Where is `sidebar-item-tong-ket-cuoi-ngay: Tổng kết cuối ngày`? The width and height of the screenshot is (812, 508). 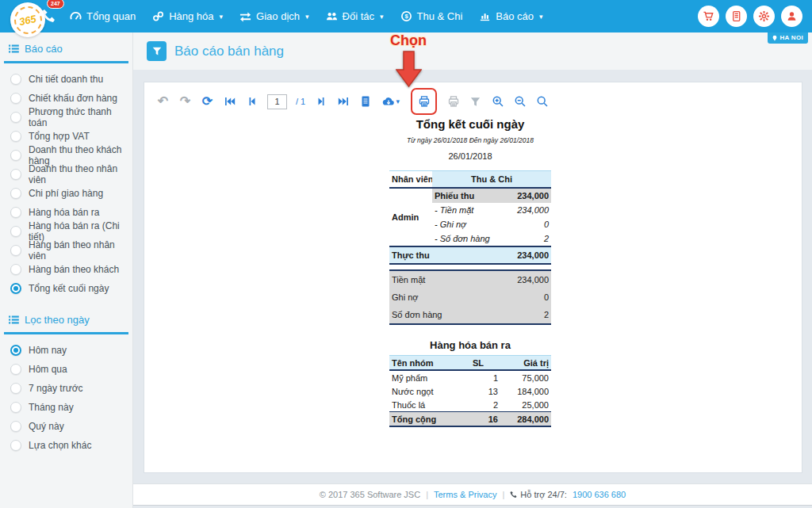
sidebar-item-tong-ket-cuoi-ngay: Tổng kết cuối ngày is located at coordinates (67, 288).